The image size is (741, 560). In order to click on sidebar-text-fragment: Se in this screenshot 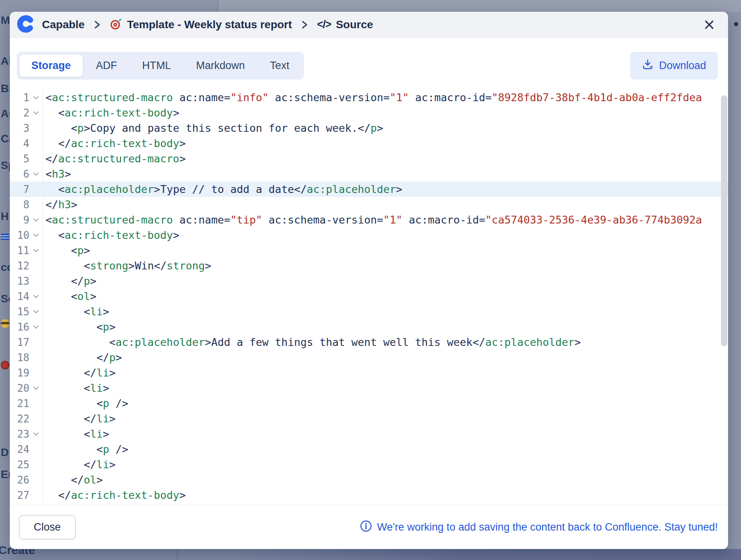, I will do `click(5, 299)`.